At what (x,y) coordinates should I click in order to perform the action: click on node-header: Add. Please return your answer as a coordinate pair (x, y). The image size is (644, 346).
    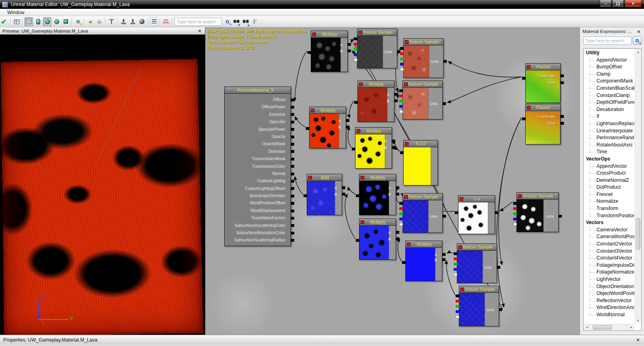
    Looking at the image, I should click on (324, 178).